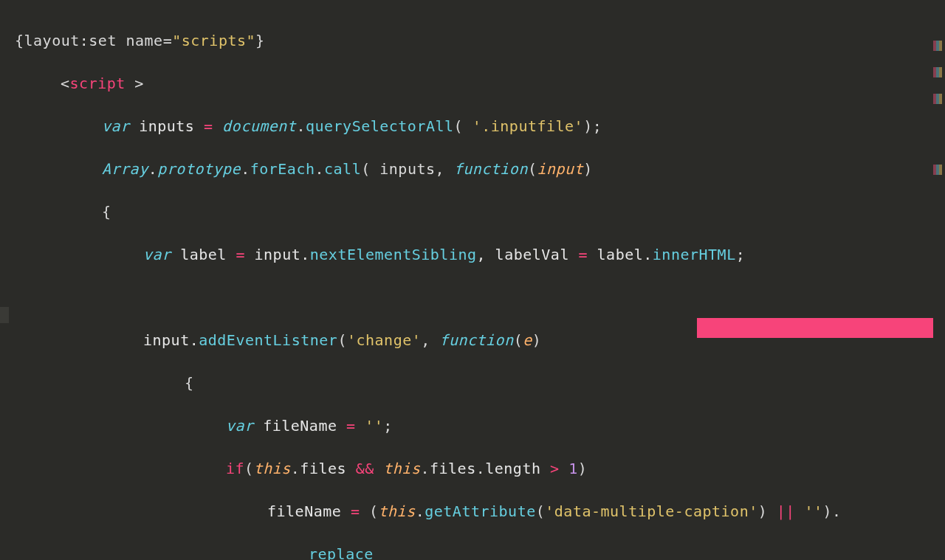  Describe the element at coordinates (480, 41) in the screenshot. I see `code-line: {layout:set name="scripts"}` at that location.